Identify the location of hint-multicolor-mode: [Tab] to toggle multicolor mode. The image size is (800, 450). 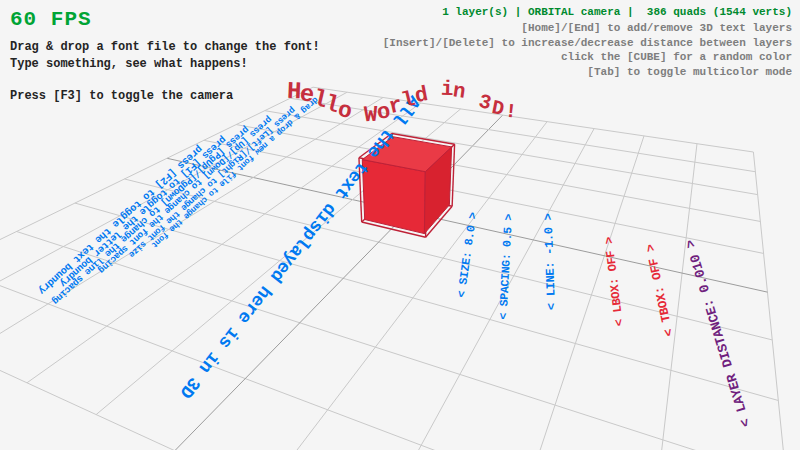
(588, 72).